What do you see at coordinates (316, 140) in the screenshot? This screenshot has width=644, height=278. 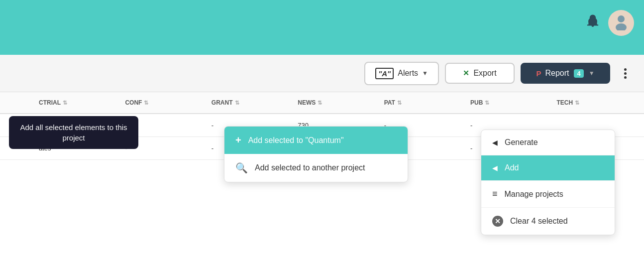 I see `add-to-quantum-item: + Add selected to "Quantum"` at bounding box center [316, 140].